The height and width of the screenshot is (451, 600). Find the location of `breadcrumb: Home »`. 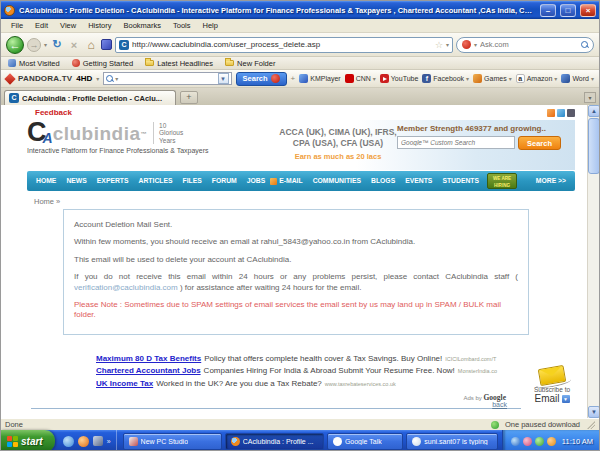

breadcrumb: Home » is located at coordinates (47, 202).